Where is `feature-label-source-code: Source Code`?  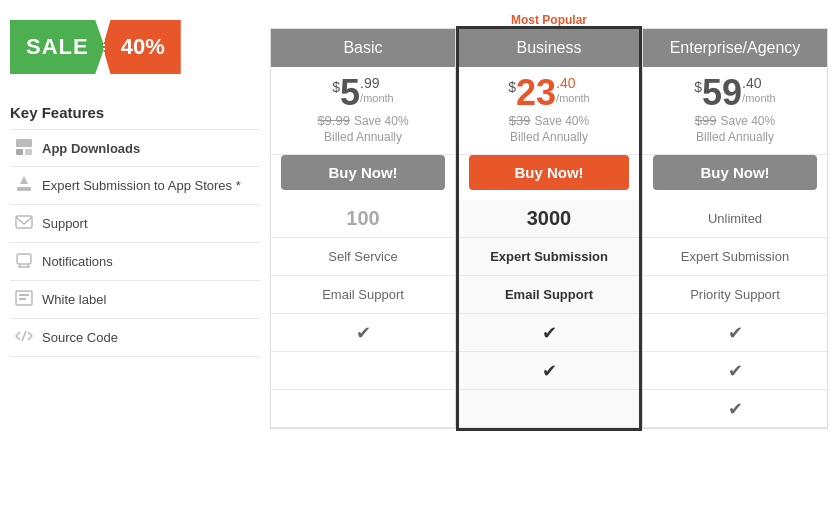
feature-label-source-code: Source Code is located at coordinates (78, 338).